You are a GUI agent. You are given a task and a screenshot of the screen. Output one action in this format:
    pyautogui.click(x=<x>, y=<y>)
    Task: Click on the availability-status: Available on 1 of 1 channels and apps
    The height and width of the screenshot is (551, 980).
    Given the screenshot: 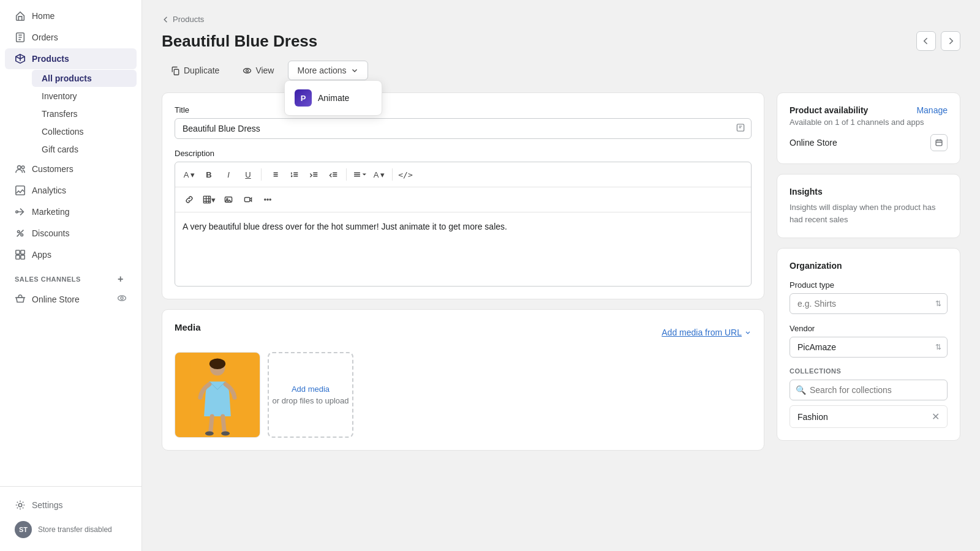 What is the action you would take?
    pyautogui.click(x=869, y=122)
    